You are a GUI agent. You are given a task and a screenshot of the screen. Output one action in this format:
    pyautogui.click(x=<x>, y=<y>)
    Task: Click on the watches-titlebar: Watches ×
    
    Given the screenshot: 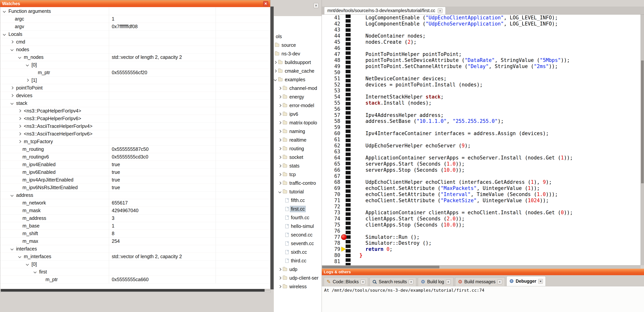 What is the action you would take?
    pyautogui.click(x=135, y=3)
    